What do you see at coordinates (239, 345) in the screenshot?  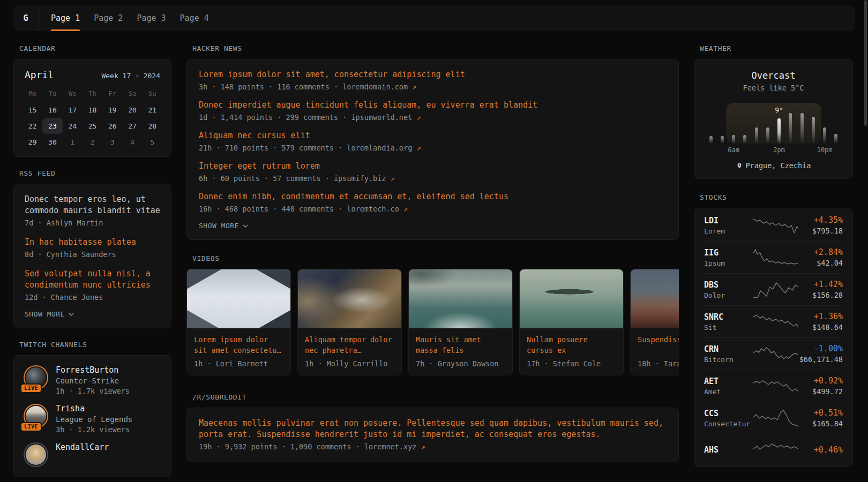 I see `video-title: Lorem ipsum dolor sit amet consectetu…` at bounding box center [239, 345].